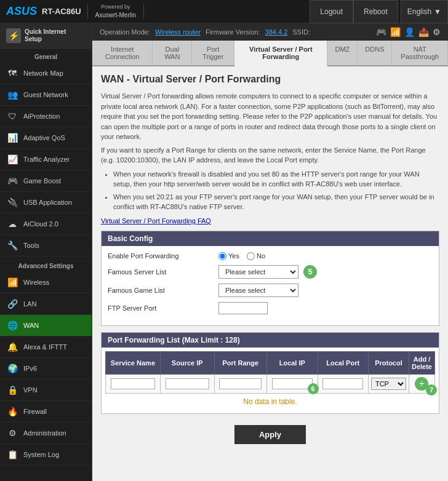  I want to click on port-forwarding-section: Port Forwarding List (Max Limit : 128) S…, so click(270, 373).